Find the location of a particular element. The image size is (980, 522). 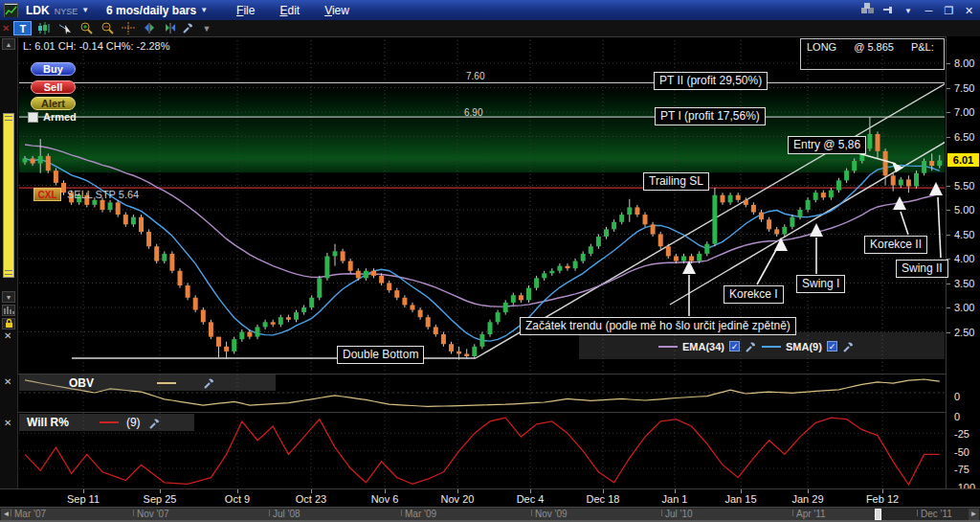

ema-visibility-checkbox: ✓ is located at coordinates (735, 347).